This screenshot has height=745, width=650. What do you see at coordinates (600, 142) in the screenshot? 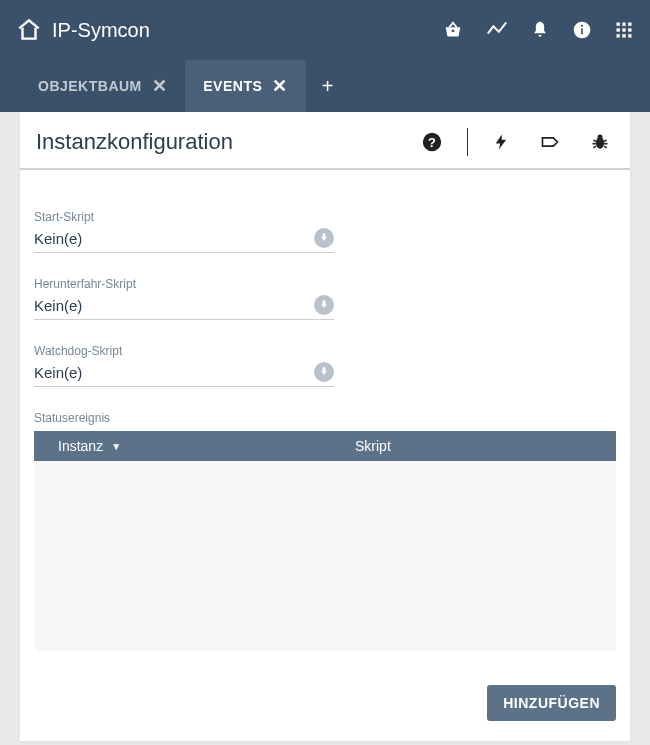
I see `bug-icon` at bounding box center [600, 142].